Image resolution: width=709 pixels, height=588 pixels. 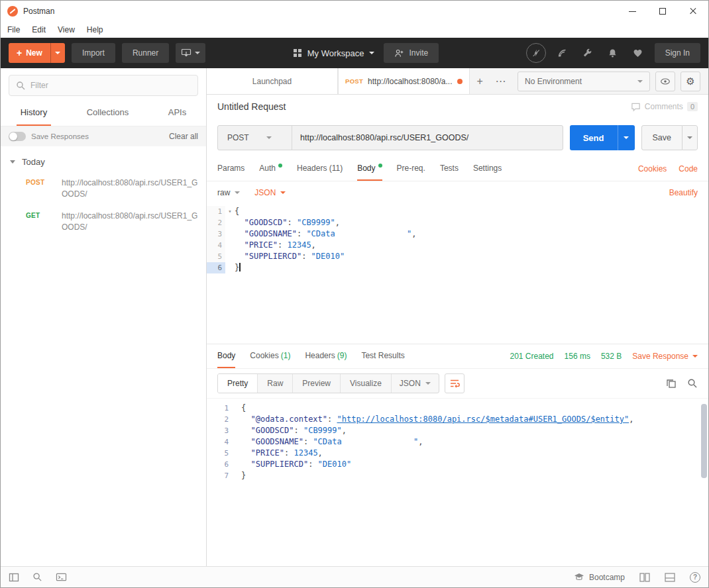 I want to click on settings-gear-button: ⚙, so click(x=690, y=81).